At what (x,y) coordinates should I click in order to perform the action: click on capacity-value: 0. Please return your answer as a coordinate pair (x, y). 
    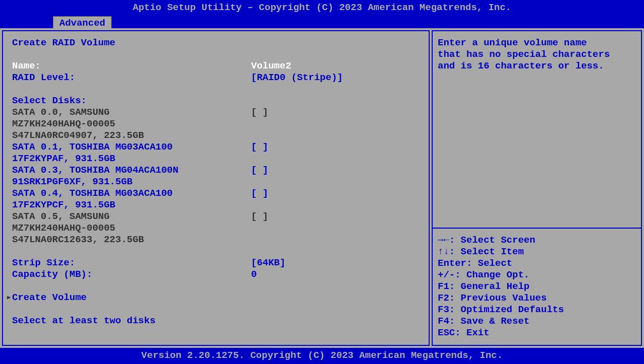
    Looking at the image, I should click on (335, 275).